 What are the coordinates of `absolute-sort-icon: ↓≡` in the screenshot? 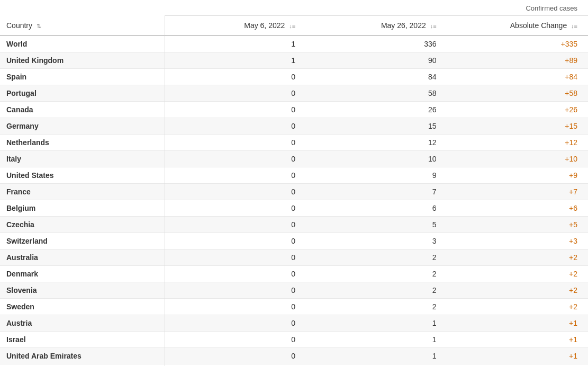 It's located at (574, 26).